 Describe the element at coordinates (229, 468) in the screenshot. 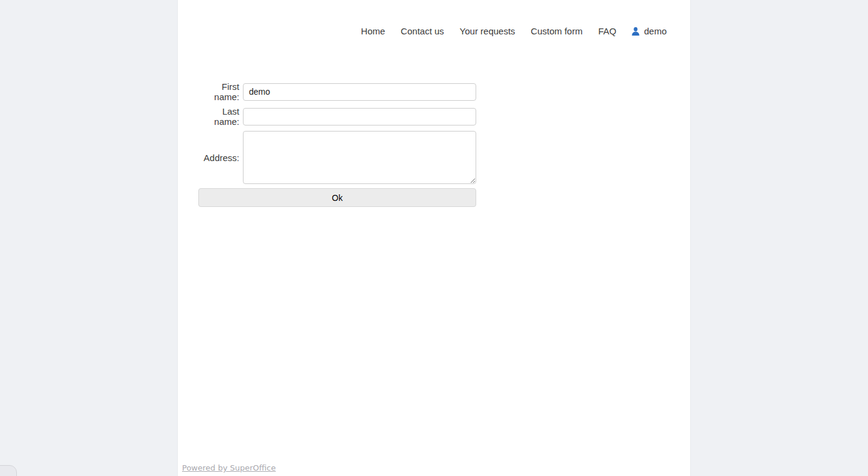

I see `powered-by-link: Powered by SuperOffice` at that location.